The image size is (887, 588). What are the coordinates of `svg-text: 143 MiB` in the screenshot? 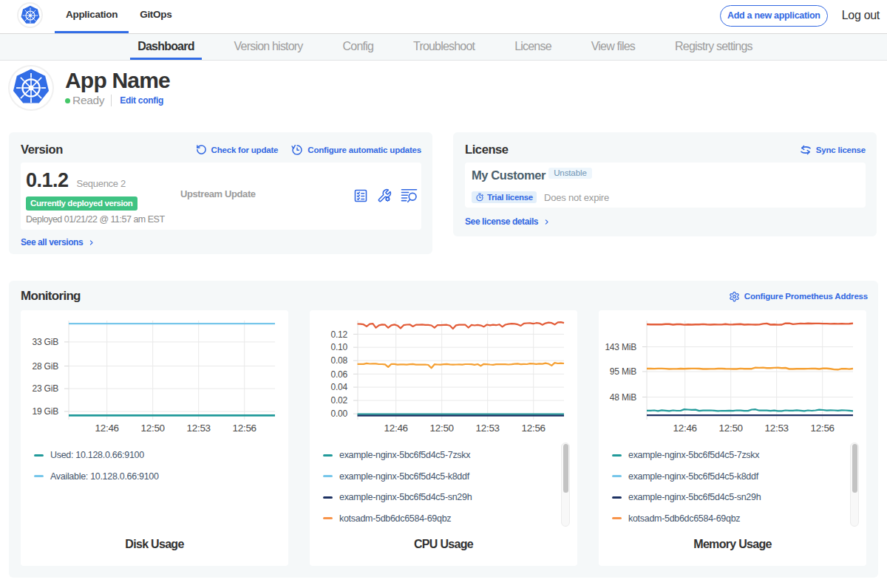 It's located at (621, 347).